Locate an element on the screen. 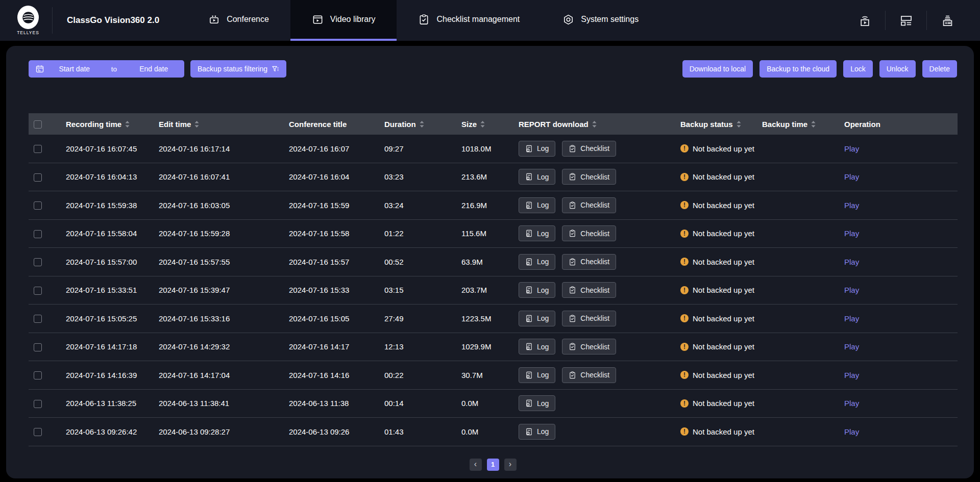 The height and width of the screenshot is (482, 980). table-row: 2024-07-16 14:17:18 2024-07-16 14:29:32 … is located at coordinates (493, 347).